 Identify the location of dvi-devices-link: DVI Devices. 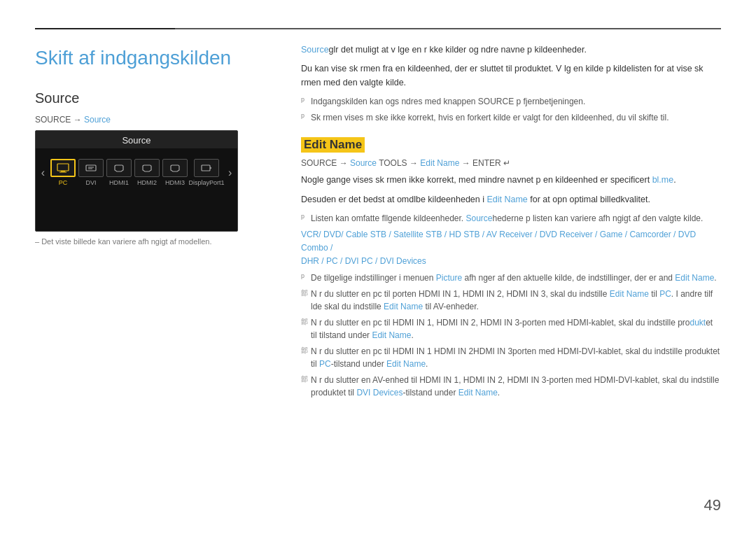
(403, 261).